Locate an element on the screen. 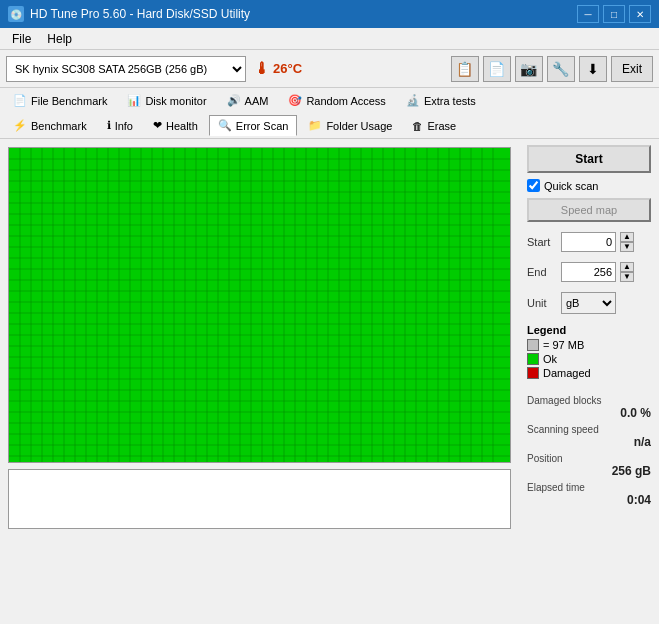 The image size is (659, 624). extra-tests-label: Extra tests is located at coordinates (450, 101).